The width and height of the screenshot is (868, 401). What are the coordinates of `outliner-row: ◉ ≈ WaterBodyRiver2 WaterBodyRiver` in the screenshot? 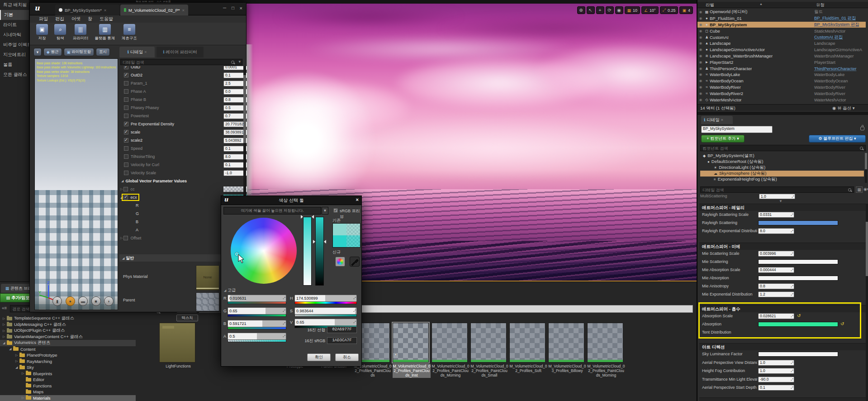 It's located at (782, 93).